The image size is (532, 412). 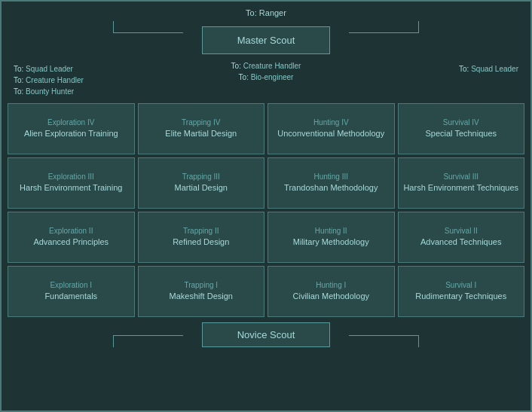 What do you see at coordinates (71, 129) in the screenshot?
I see `skill-cell-0: Exploration IVAlien Exploration Training` at bounding box center [71, 129].